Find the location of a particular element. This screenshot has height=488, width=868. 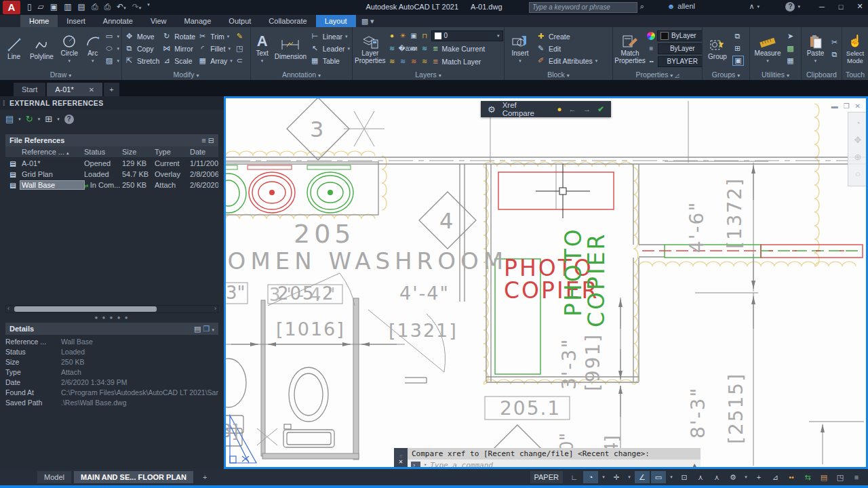

create-block-button: ✚Create is located at coordinates (567, 37).